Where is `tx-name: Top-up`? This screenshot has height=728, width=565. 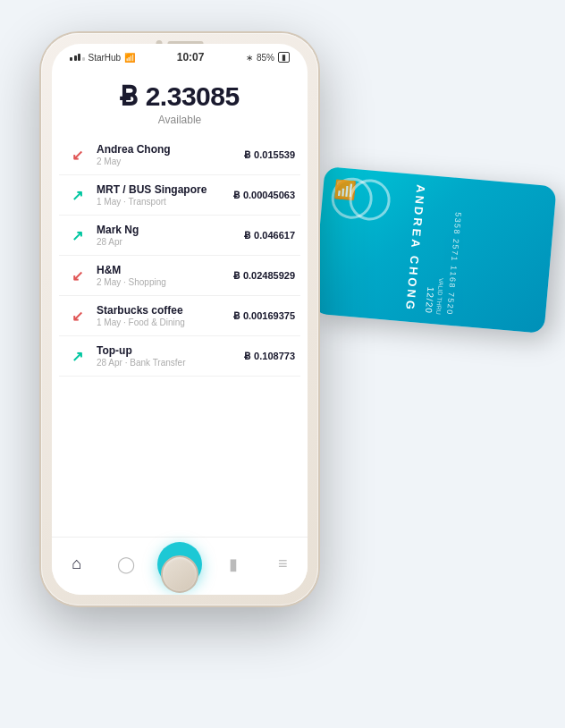
tx-name: Top-up is located at coordinates (170, 351).